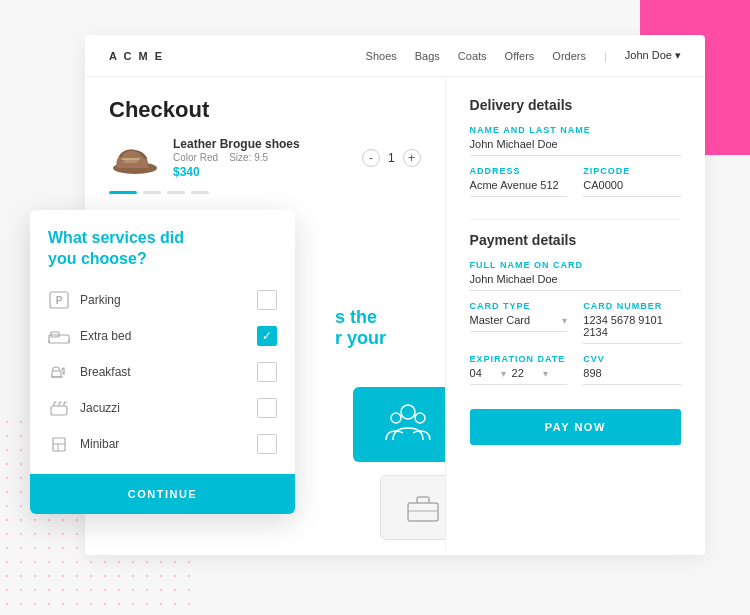  What do you see at coordinates (412, 158) in the screenshot?
I see `quantity-increase: +` at bounding box center [412, 158].